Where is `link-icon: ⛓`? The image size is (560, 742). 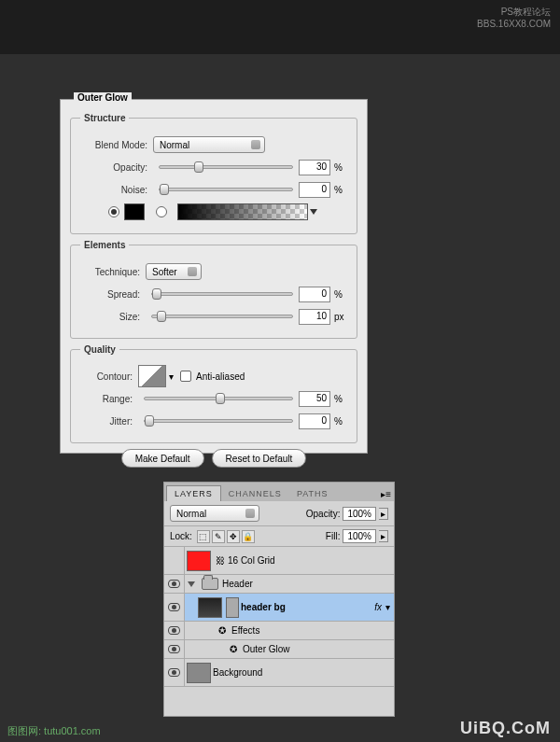
link-icon: ⛓ is located at coordinates (220, 560).